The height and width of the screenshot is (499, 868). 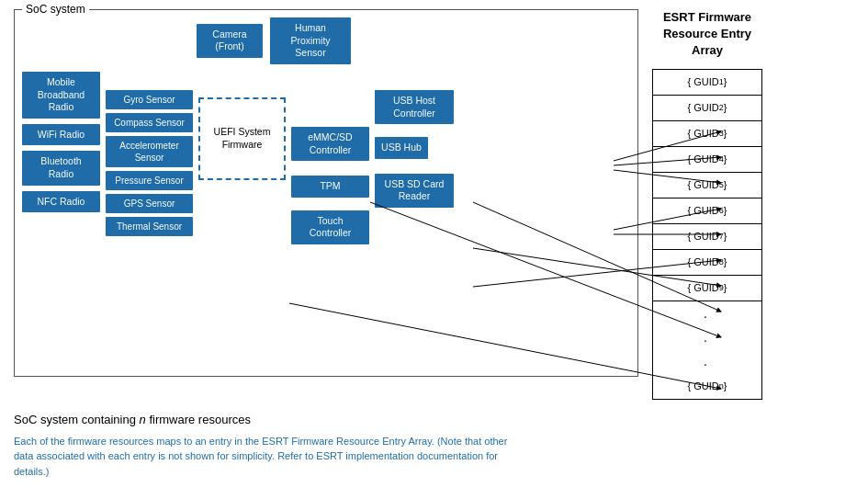 What do you see at coordinates (707, 186) in the screenshot?
I see `guid-row-5: { GUID5 }` at bounding box center [707, 186].